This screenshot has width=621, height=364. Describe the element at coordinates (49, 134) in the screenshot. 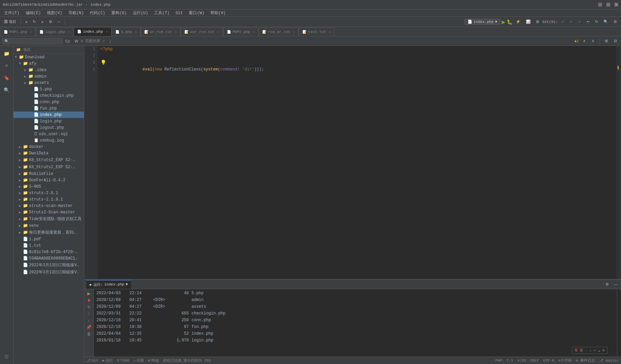

I see `tree-item-sql: ▶ 🗒 sds_user.sql` at that location.